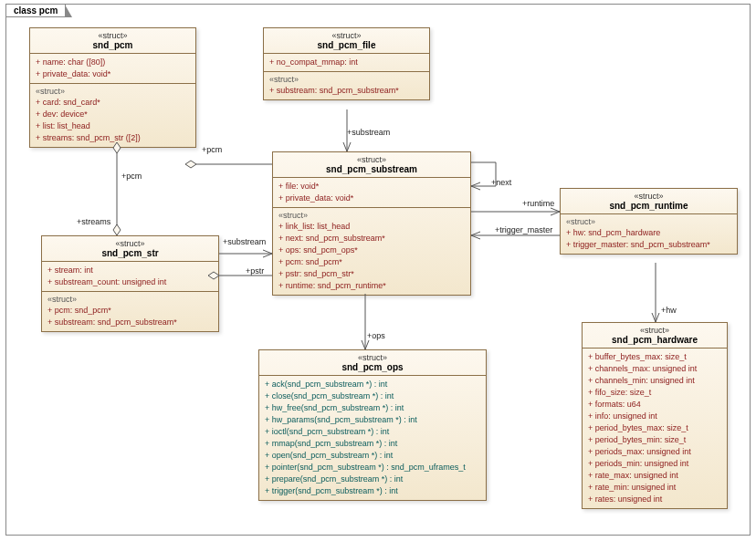 This screenshot has width=756, height=541. I want to click on op: + pointer(snd_pcm_substream *) : snd_pcm…, so click(373, 467).